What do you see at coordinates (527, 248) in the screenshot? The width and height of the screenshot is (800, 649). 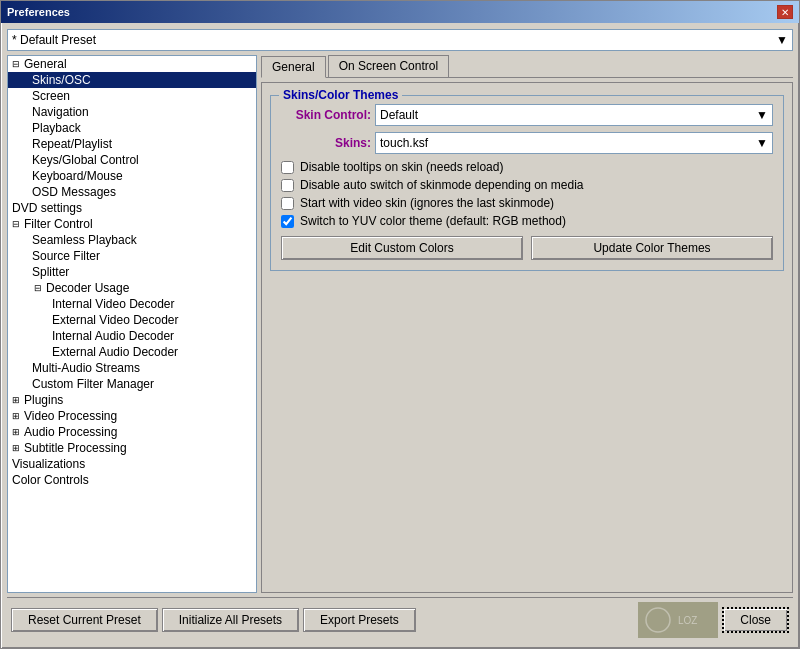 I see `panel-buttons-row: Edit Custom Colors Update Color Themes` at bounding box center [527, 248].